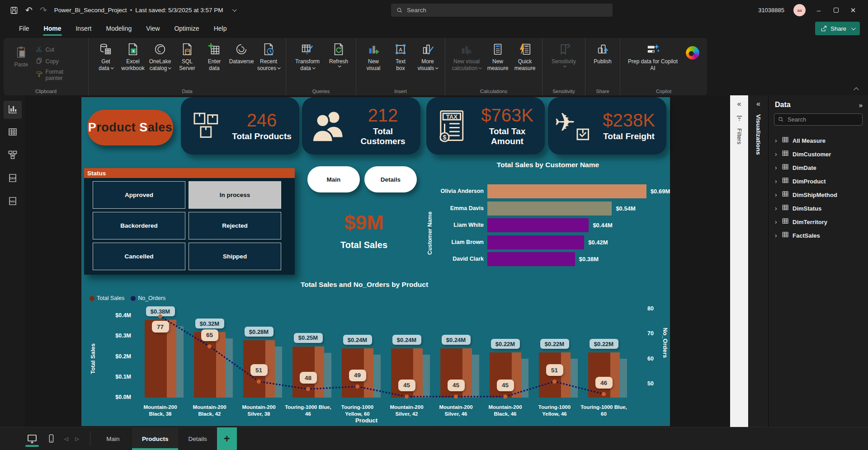  What do you see at coordinates (24, 29) in the screenshot?
I see `menu-file: File` at bounding box center [24, 29].